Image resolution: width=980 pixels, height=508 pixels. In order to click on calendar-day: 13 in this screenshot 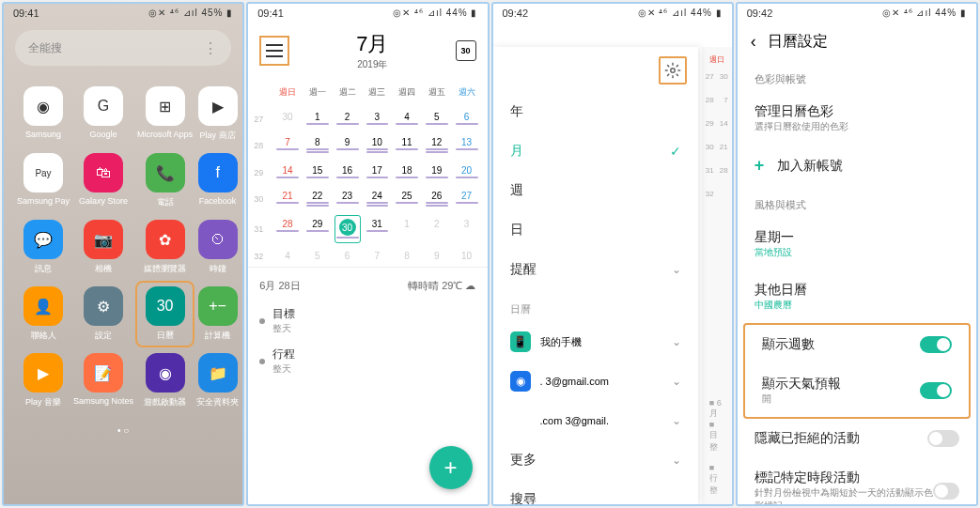, I will do `click(467, 146)`.